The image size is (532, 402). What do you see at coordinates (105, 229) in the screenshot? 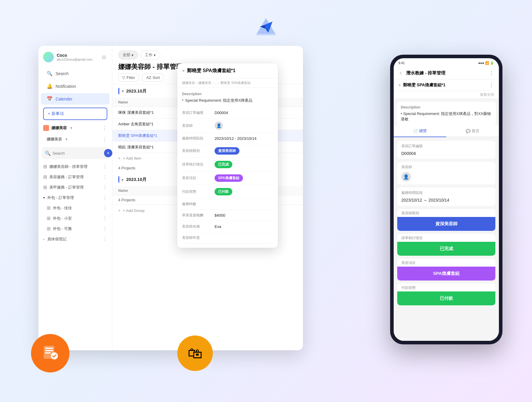
I see `more-icon-6: ⋮` at bounding box center [105, 229].